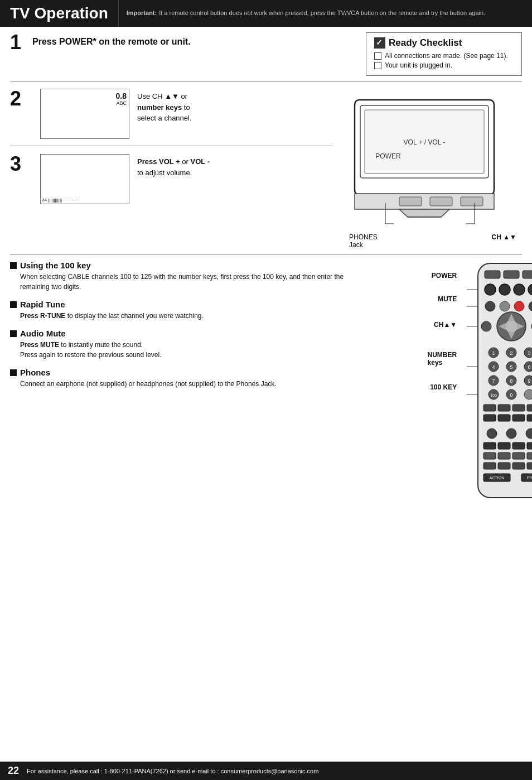 The width and height of the screenshot is (532, 780). What do you see at coordinates (378, 66) in the screenshot?
I see `checkbox-2-icon` at bounding box center [378, 66].